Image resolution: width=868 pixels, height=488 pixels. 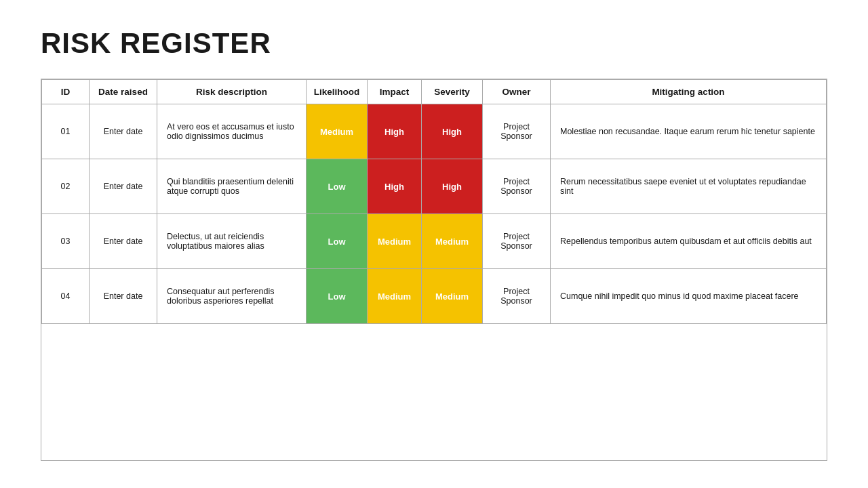 I want to click on col-header-desc: Risk description, so click(x=232, y=92).